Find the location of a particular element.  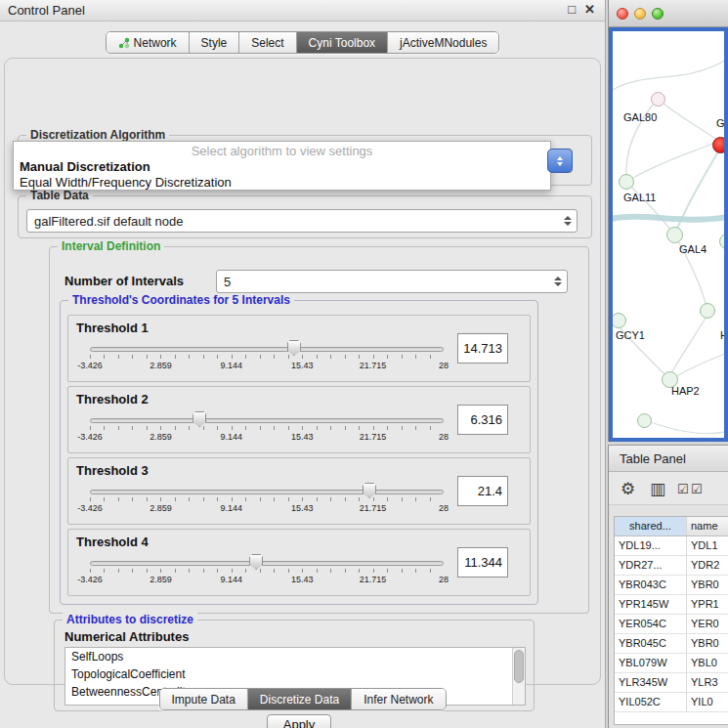

table-cell: YDL1 is located at coordinates (707, 545).